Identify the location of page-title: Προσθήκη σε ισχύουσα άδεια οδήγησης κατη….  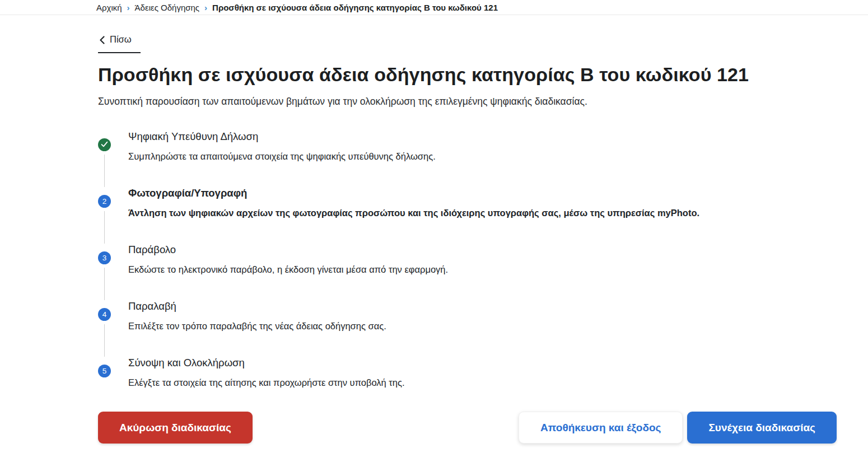
(467, 75).